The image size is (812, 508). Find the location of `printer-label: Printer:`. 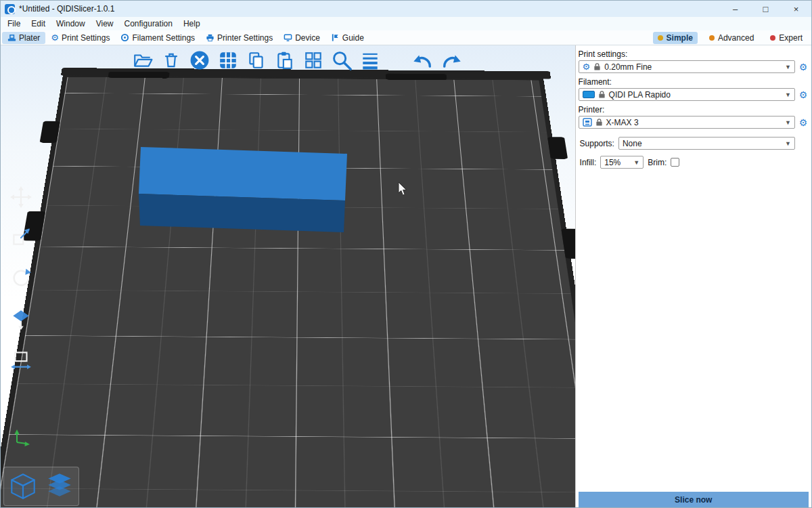

printer-label: Printer: is located at coordinates (694, 110).